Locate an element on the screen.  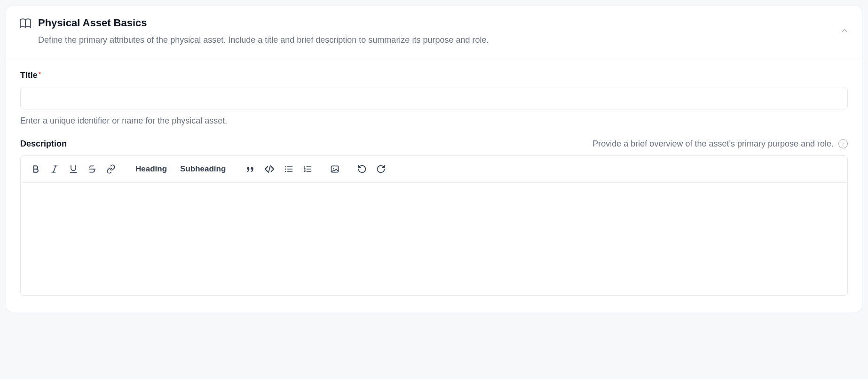
link-icon is located at coordinates (111, 169).